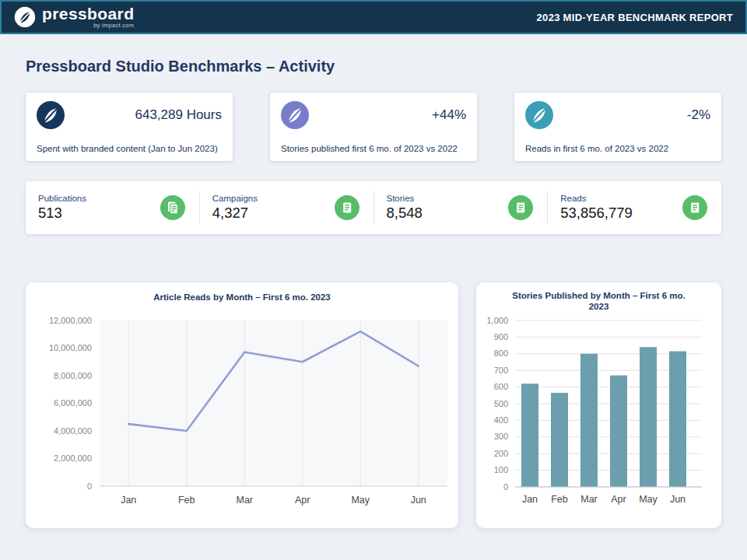 The width and height of the screenshot is (747, 560). Describe the element at coordinates (129, 127) in the screenshot. I see `kpi-card-hours: 643,289 Hours Spent with branded content…` at that location.